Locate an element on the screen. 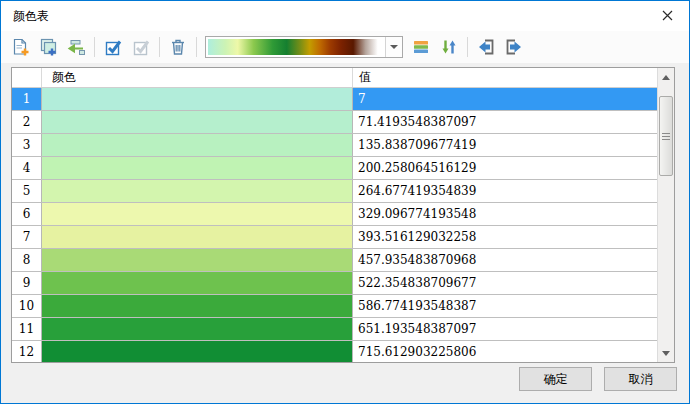 The image size is (690, 404). check-all-button is located at coordinates (113, 47).